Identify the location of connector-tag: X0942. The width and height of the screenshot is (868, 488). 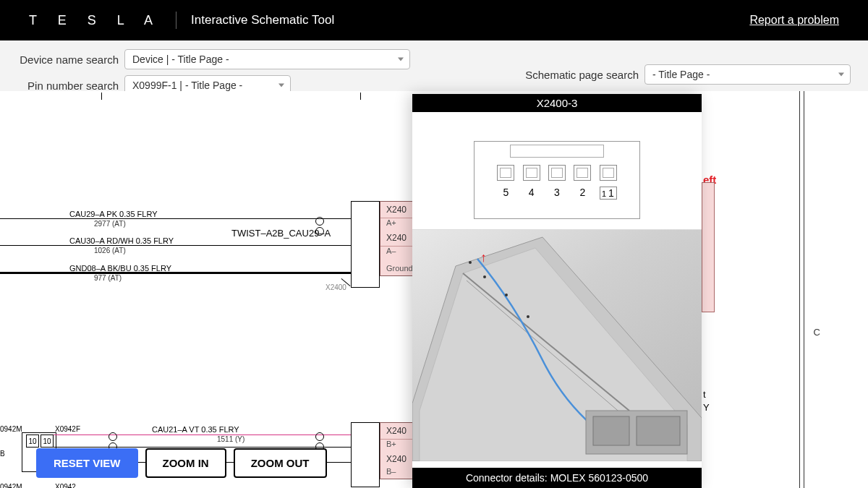
(65, 486).